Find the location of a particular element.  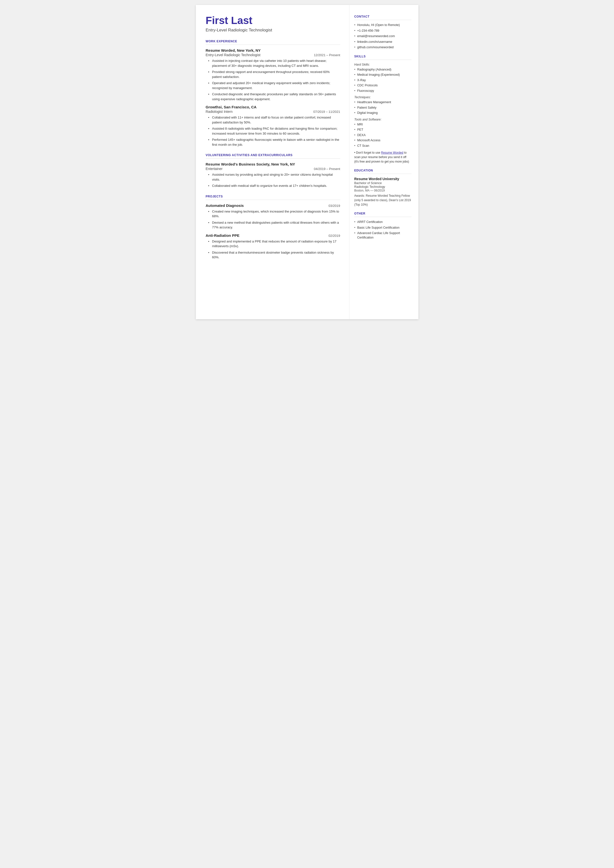

job-2-row: Radiologist Intern 07/2019 – 11/2021 is located at coordinates (273, 112).